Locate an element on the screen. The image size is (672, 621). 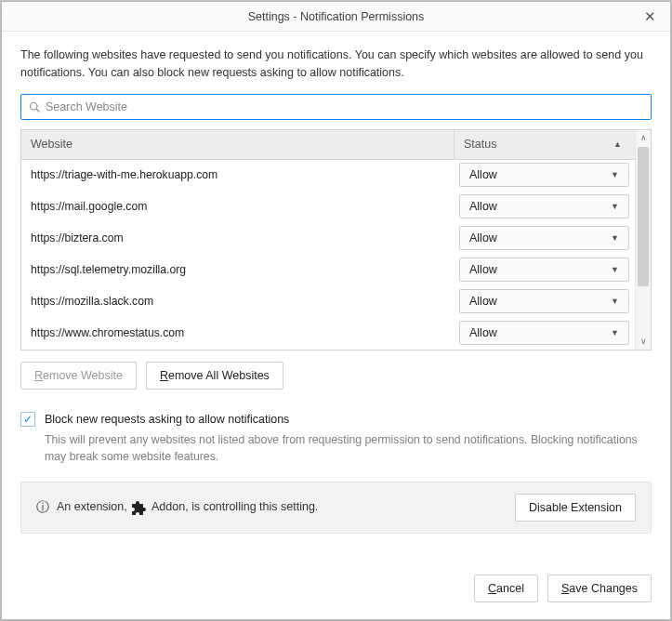
website-cell: https://sql.telemetry.mozilla.org is located at coordinates (238, 270).